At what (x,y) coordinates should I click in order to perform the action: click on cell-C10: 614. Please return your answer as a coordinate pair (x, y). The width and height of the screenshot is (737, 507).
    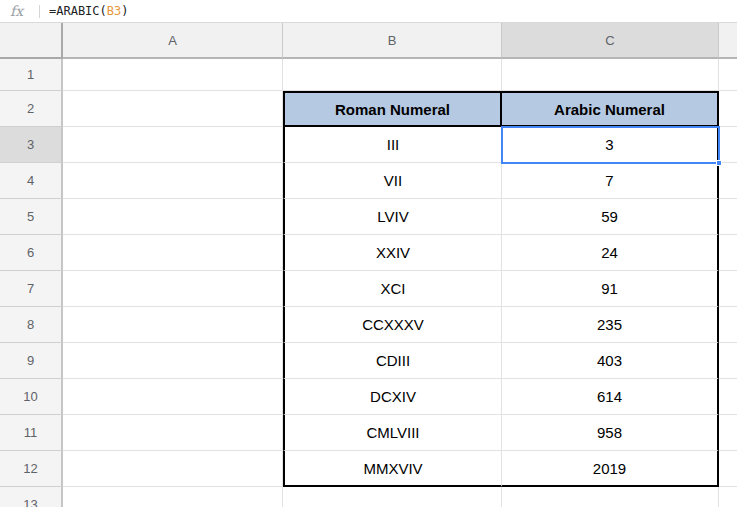
    Looking at the image, I should click on (610, 397).